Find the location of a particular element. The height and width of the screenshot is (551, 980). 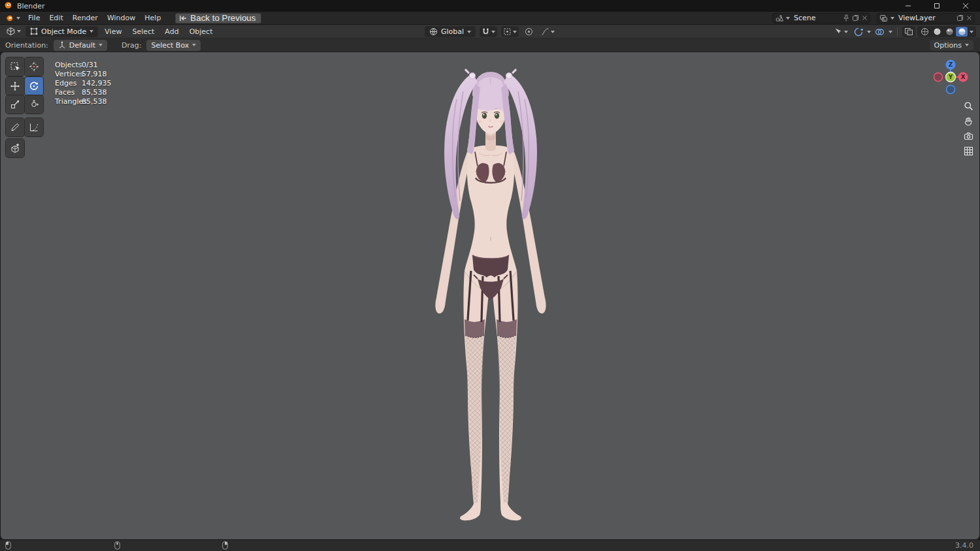

menu-window: Window is located at coordinates (122, 18).